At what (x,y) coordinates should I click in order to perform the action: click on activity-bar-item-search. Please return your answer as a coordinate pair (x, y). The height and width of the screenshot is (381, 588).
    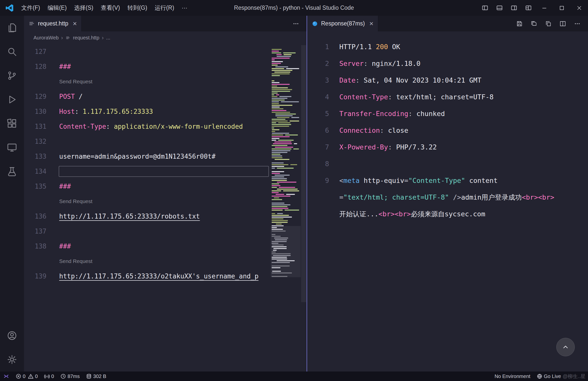
    Looking at the image, I should click on (12, 52).